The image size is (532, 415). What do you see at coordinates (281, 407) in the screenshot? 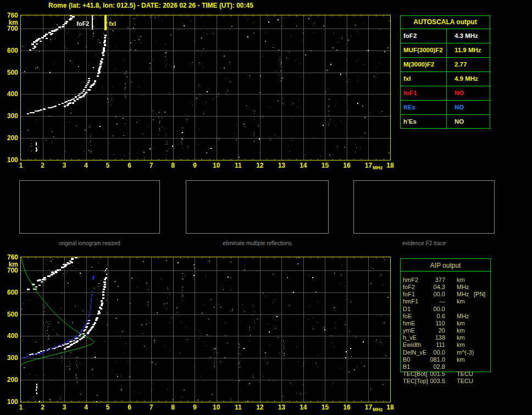
I see `bottom-x-tick-13: 13` at bounding box center [281, 407].